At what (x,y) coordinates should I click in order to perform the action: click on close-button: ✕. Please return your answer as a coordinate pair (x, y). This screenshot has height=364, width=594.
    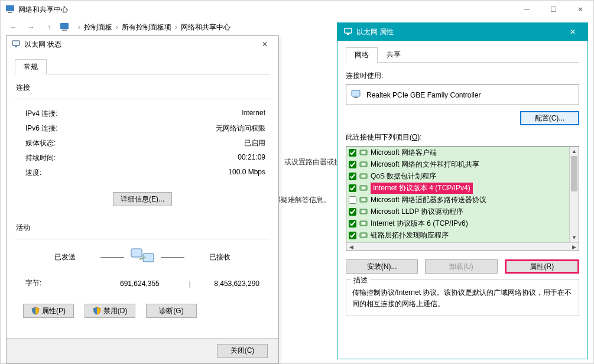
    Looking at the image, I should click on (580, 9).